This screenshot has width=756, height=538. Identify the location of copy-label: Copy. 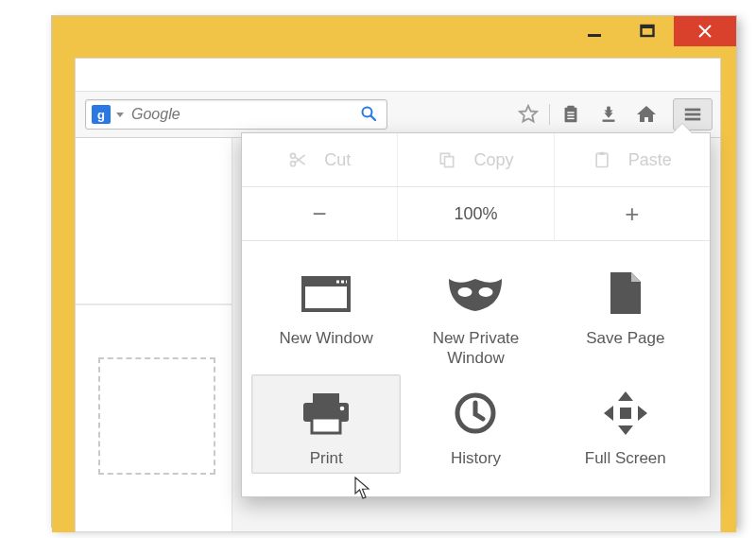
(493, 161).